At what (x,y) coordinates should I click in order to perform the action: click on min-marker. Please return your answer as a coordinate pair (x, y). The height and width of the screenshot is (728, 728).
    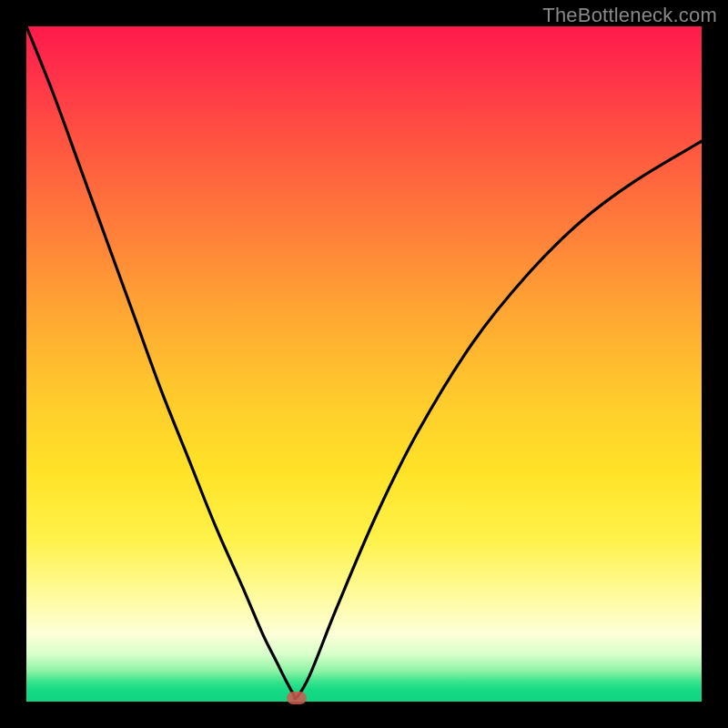
    Looking at the image, I should click on (297, 698).